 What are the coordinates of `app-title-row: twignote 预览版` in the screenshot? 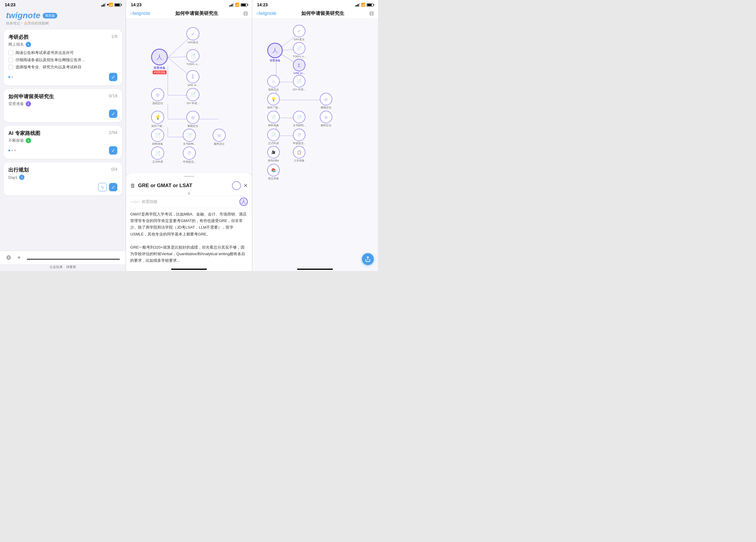 It's located at (63, 15).